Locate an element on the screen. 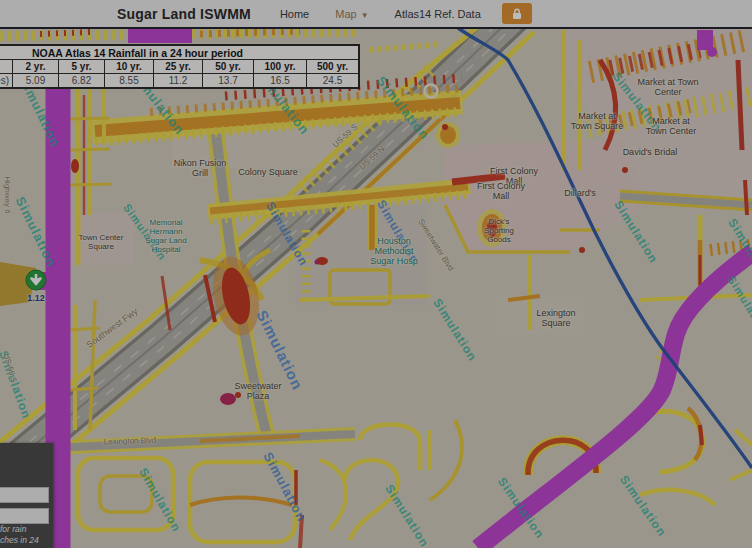 Image resolution: width=752 pixels, height=548 pixels. rainfall-value: 8.55 is located at coordinates (130, 82).